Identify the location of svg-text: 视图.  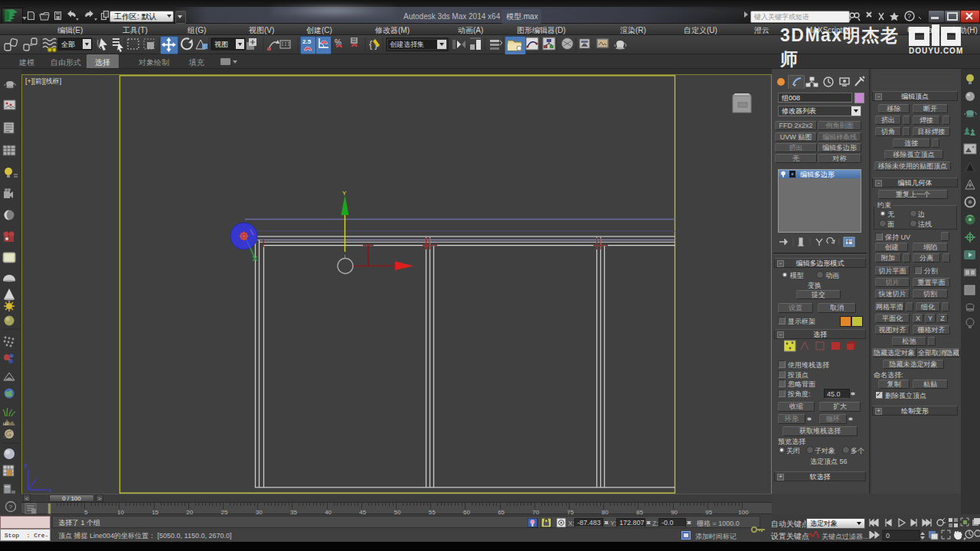
(221, 44).